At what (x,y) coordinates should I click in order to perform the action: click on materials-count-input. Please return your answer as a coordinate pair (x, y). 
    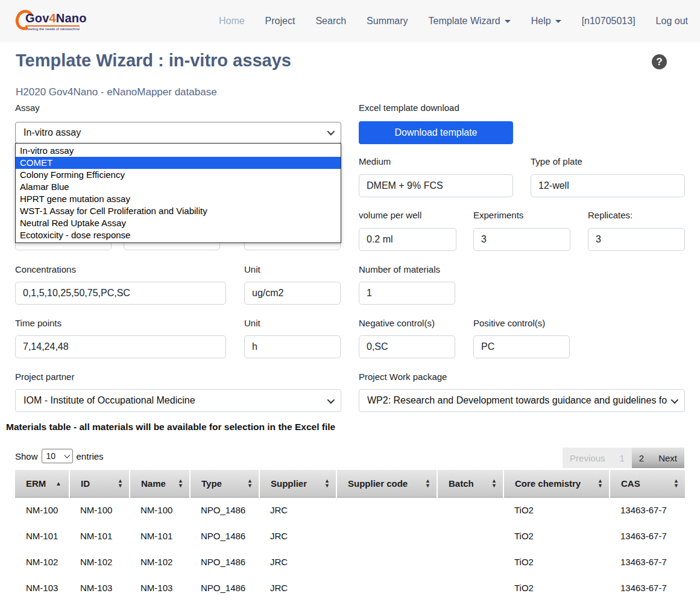
    Looking at the image, I should click on (407, 293).